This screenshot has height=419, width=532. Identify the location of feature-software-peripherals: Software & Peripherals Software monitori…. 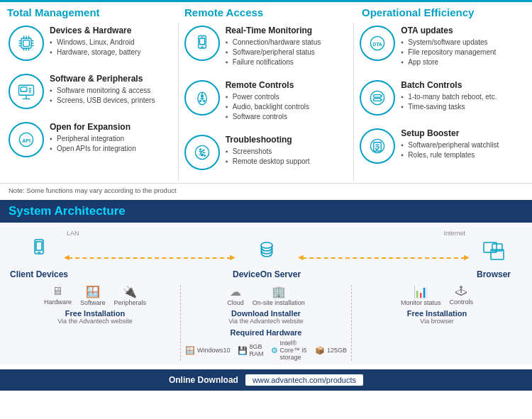
(91, 91).